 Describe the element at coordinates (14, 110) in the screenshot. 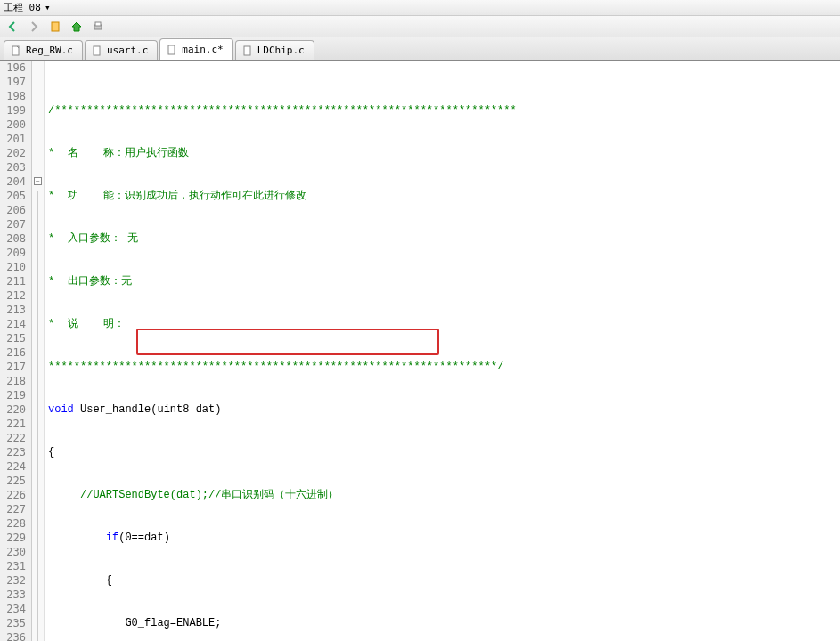

I see `line-number: 199` at that location.